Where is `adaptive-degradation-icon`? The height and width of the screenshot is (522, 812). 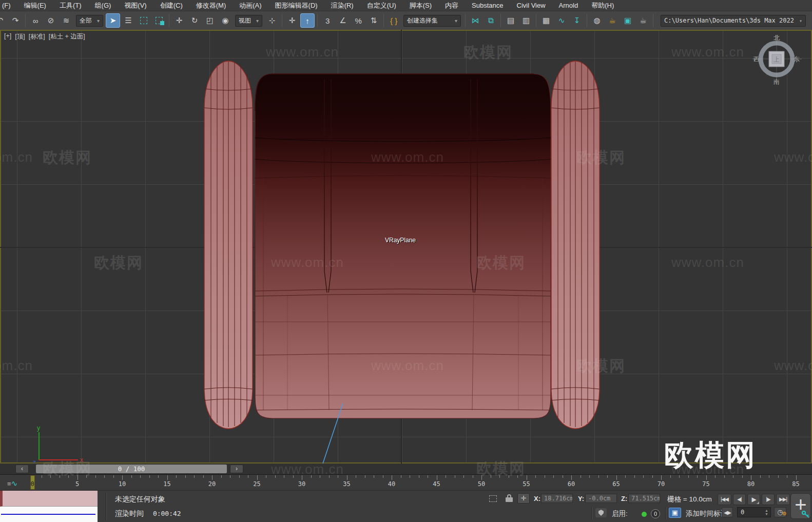 adaptive-degradation-icon is located at coordinates (601, 513).